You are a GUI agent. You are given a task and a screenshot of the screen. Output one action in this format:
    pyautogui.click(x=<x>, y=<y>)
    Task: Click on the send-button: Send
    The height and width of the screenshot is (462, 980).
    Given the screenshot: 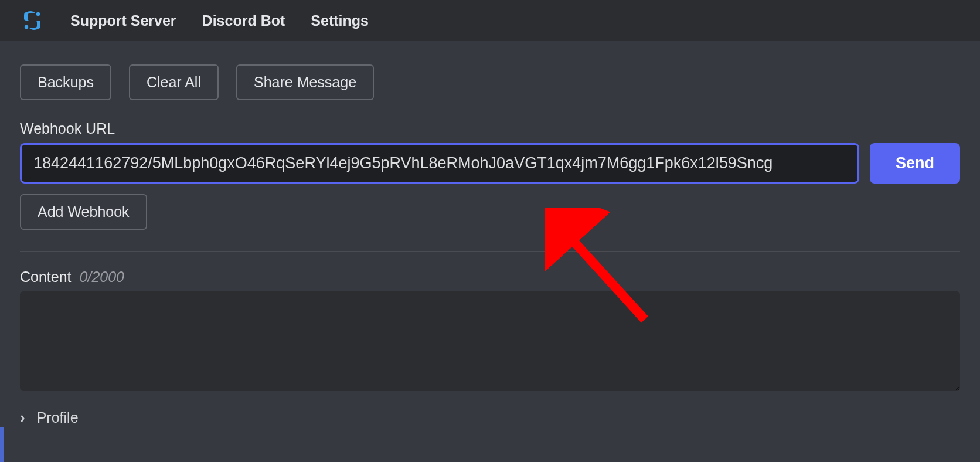 What is the action you would take?
    pyautogui.click(x=915, y=163)
    